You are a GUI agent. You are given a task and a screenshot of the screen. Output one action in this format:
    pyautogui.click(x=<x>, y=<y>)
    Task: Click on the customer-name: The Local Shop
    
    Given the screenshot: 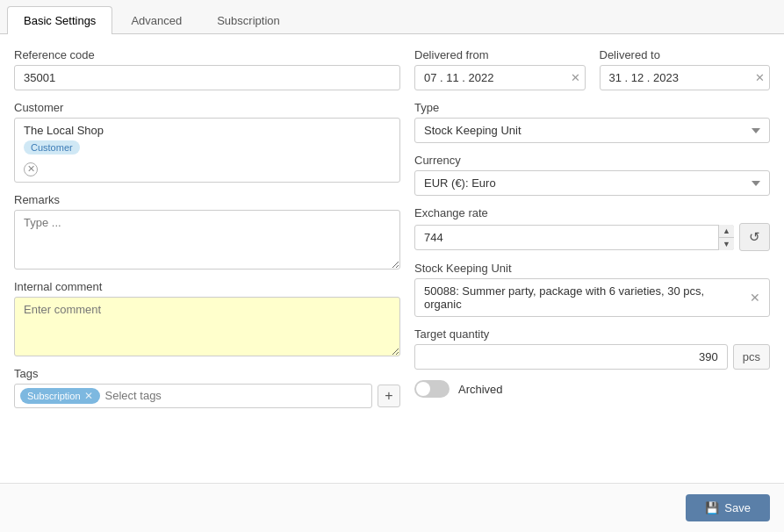 What is the action you would take?
    pyautogui.click(x=207, y=130)
    